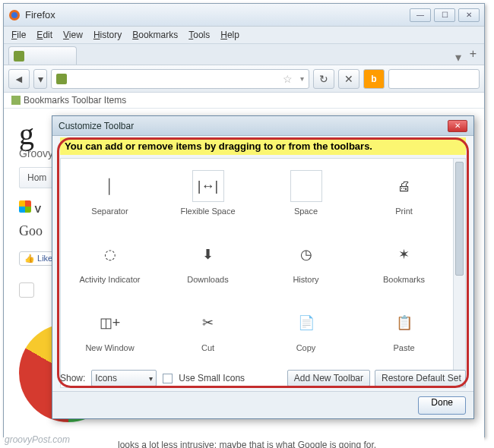  Describe the element at coordinates (442, 405) in the screenshot. I see `done-button: Done` at that location.